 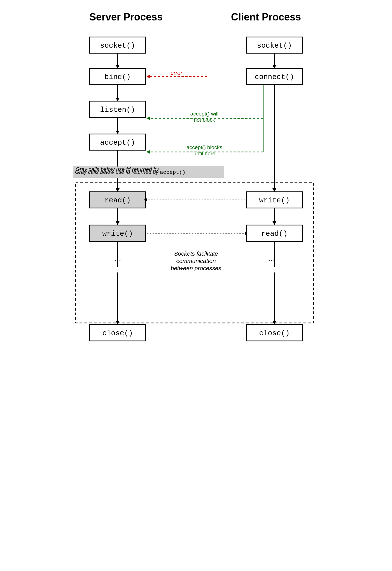 What do you see at coordinates (118, 200) in the screenshot?
I see `server-read-label: read()` at bounding box center [118, 200].